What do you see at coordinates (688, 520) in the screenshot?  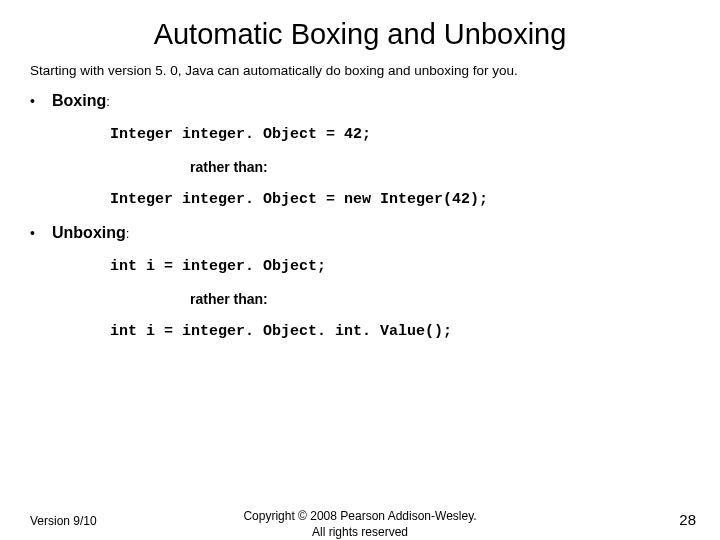 I see `page-number: 28` at bounding box center [688, 520].